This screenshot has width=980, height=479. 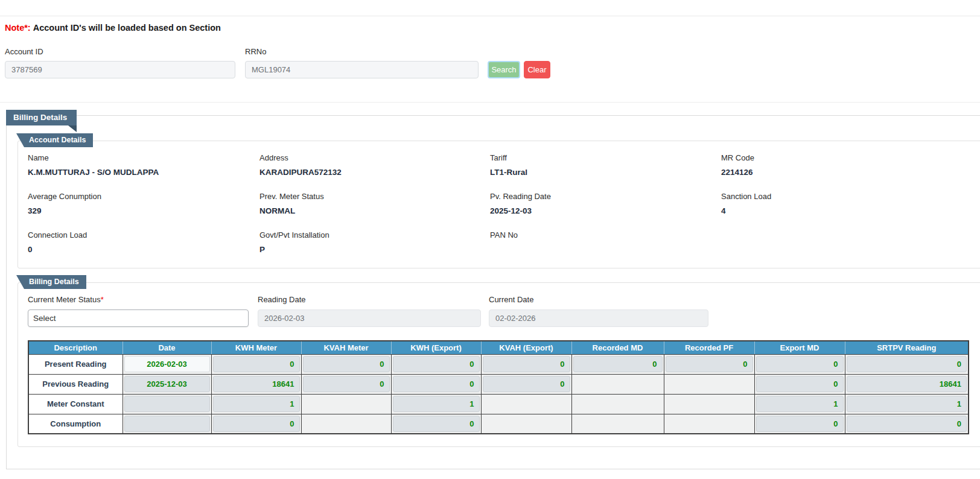 I want to click on account-field-label: Tariff, so click(x=606, y=158).